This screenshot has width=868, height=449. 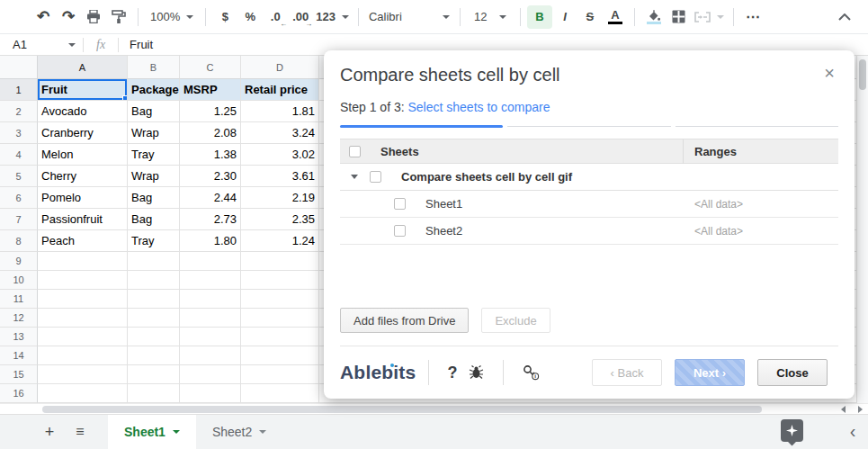 I want to click on merge-cells-button, so click(x=709, y=17).